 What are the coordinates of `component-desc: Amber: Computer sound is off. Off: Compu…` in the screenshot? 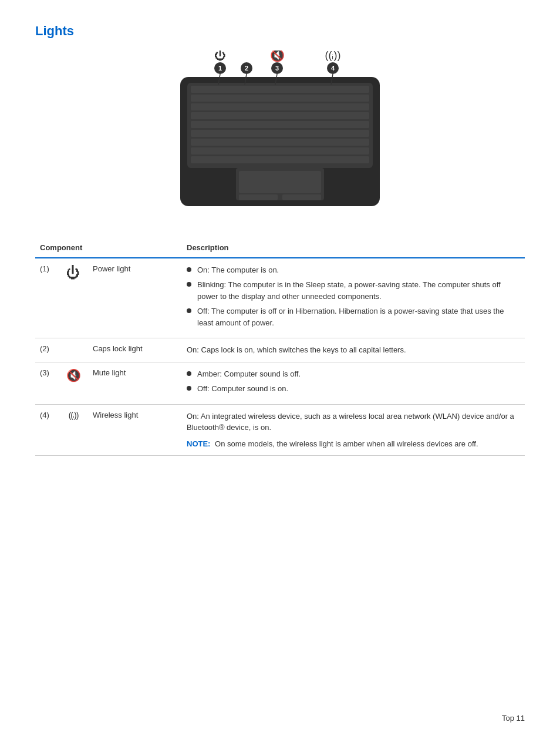 It's located at (353, 383).